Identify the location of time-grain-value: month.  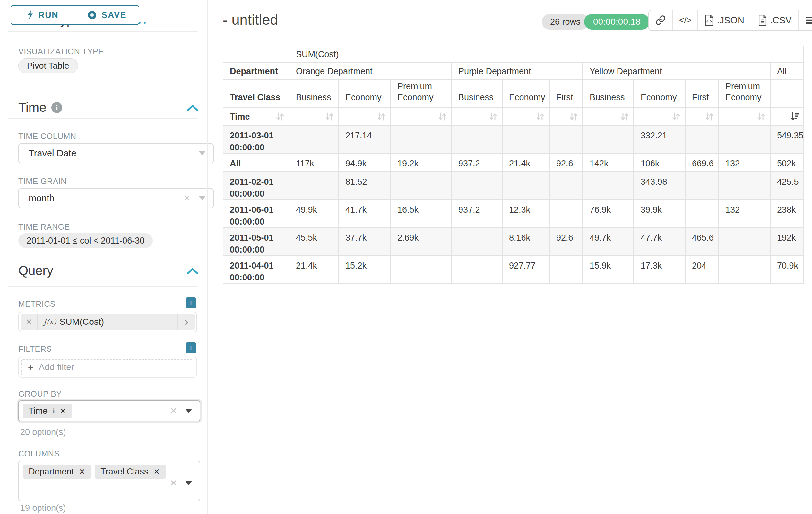
(106, 198).